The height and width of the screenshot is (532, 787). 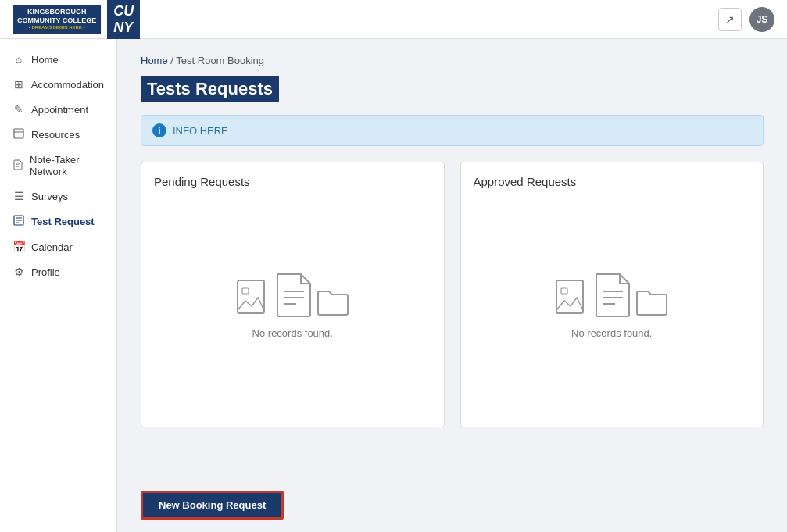 What do you see at coordinates (55, 134) in the screenshot?
I see `sidebar-label-resources: Resources` at bounding box center [55, 134].